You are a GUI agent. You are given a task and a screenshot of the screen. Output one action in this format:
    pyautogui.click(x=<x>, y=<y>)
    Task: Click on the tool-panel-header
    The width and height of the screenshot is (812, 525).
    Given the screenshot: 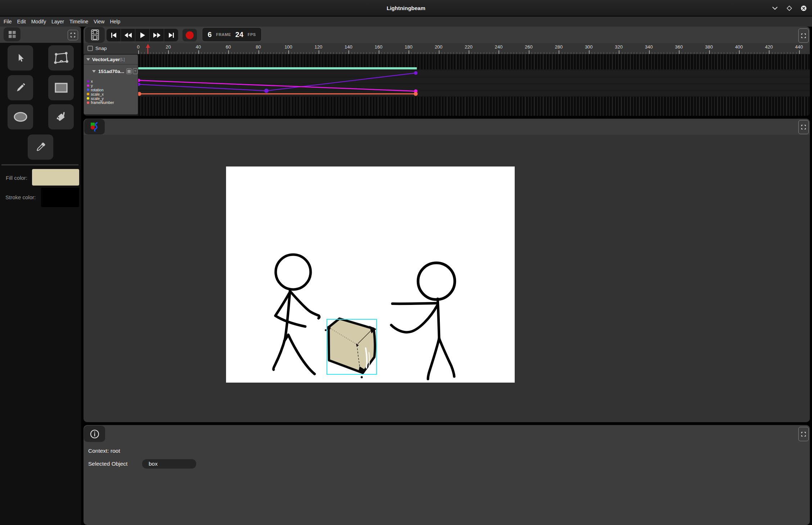 What is the action you would take?
    pyautogui.click(x=40, y=35)
    